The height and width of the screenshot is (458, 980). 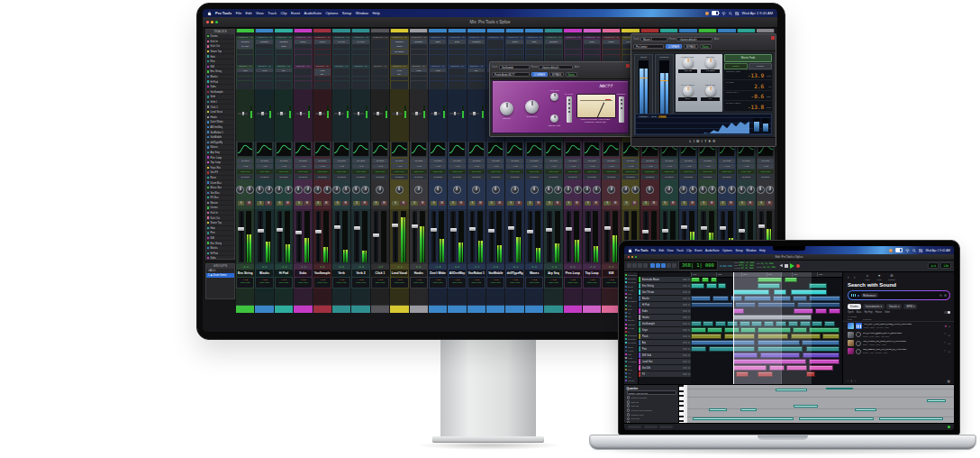 I want to click on quantize-option: Note On, so click(x=652, y=402).